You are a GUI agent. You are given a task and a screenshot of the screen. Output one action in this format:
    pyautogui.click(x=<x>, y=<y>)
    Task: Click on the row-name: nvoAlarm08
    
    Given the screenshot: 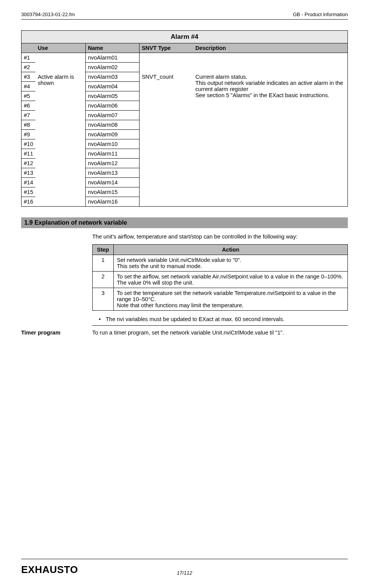 What is the action you would take?
    pyautogui.click(x=112, y=125)
    